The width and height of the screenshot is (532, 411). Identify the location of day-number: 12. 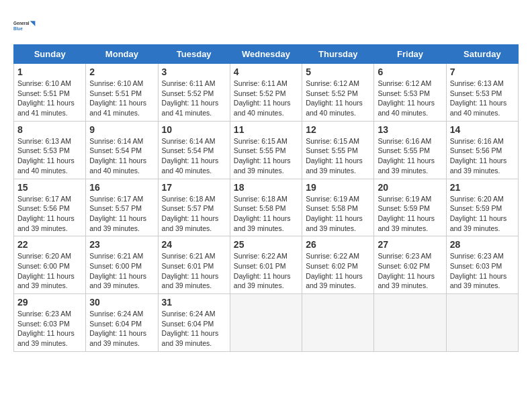
(338, 130).